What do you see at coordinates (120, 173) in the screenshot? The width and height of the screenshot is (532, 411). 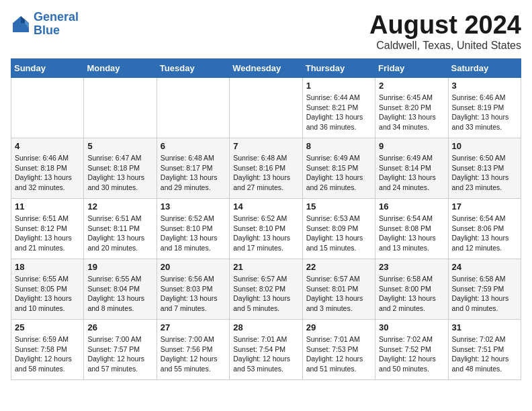 I see `day-info: Sunrise: 6:47 AM Sunset: 8:18 PM Dayligh…` at bounding box center [120, 173].